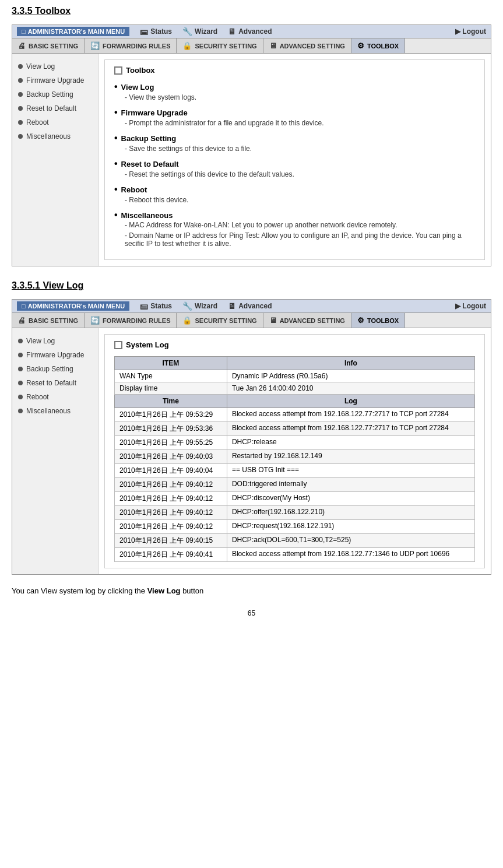  I want to click on logout-arrow-1: ▶, so click(458, 31).